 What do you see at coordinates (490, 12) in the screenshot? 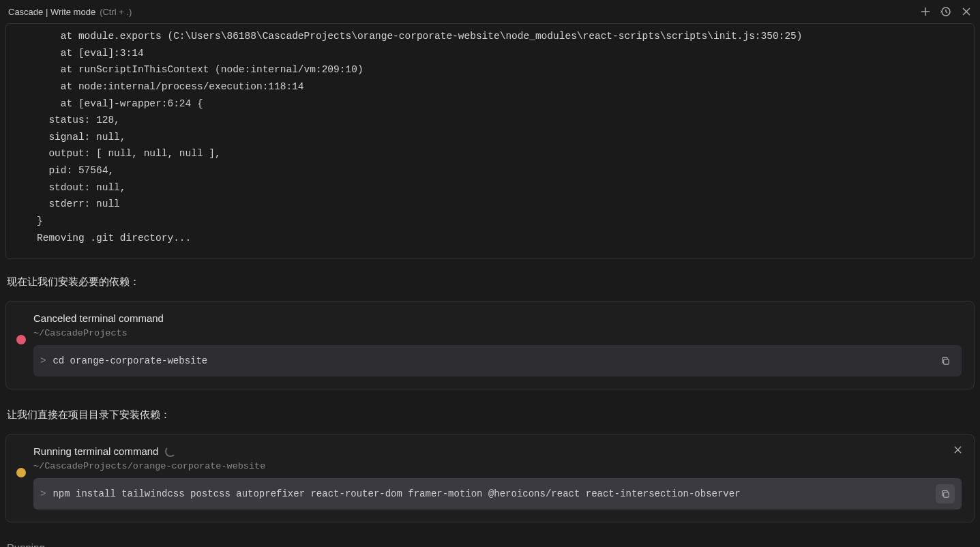
I see `header: Cascade | Write mode (Ctrl + .)` at bounding box center [490, 12].